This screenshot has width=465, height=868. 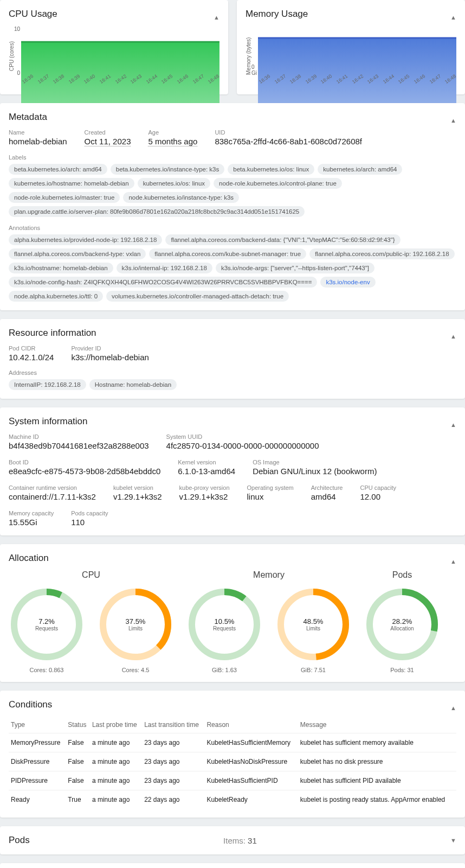 What do you see at coordinates (270, 497) in the screenshot?
I see `system-value: linux` at bounding box center [270, 497].